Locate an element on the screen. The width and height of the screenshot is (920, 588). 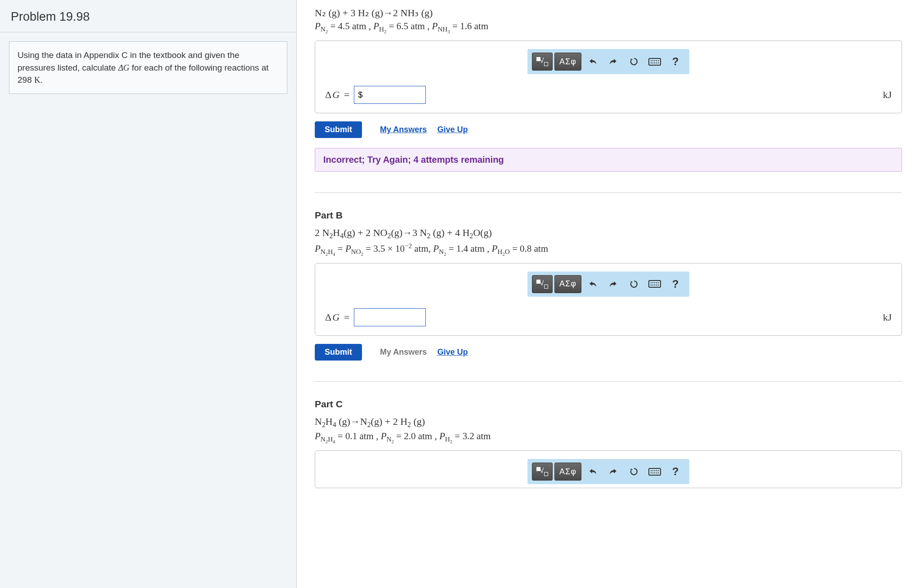
kelvin-unit: K is located at coordinates (37, 80).